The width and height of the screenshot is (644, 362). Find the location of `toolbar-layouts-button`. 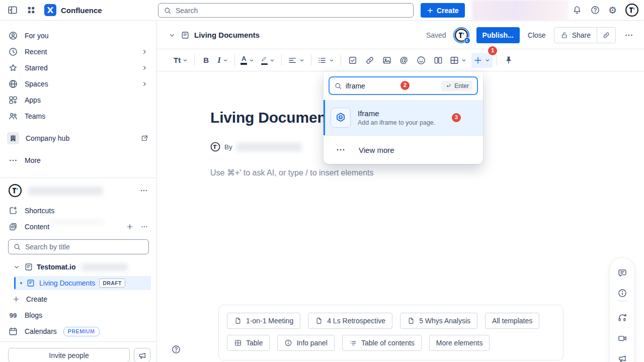

toolbar-layouts-button is located at coordinates (438, 60).